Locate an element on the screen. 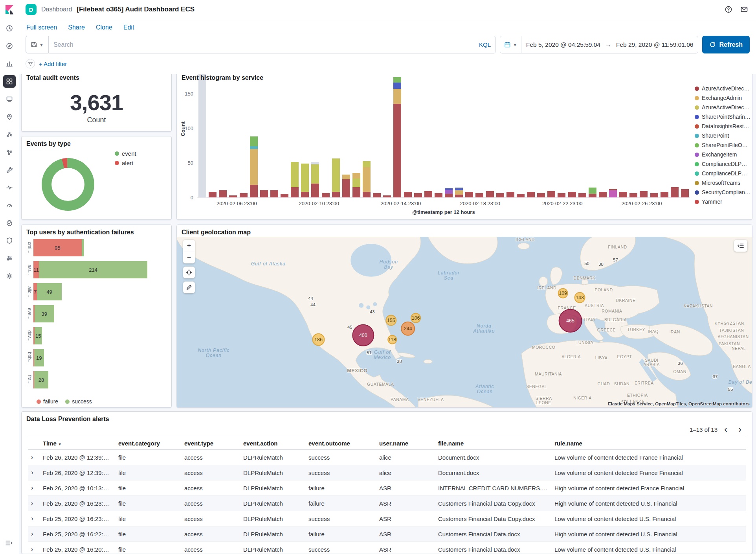  date-from: Feb 5, 2020 @ 04:25:59.04 is located at coordinates (563, 45).